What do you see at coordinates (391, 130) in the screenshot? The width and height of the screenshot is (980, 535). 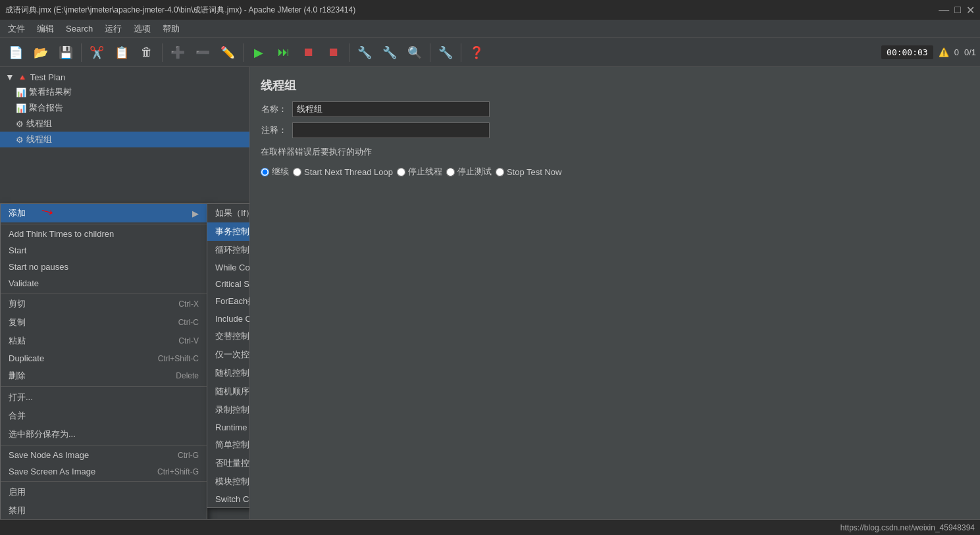 I see `comment-input` at bounding box center [391, 130].